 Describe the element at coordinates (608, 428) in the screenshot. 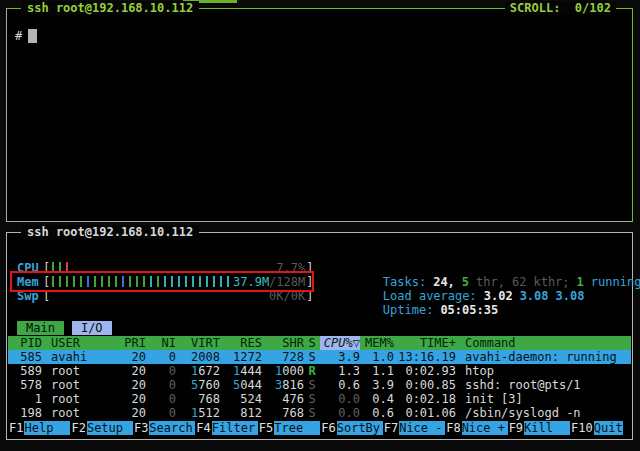

I see `fkey-label: Quit` at that location.